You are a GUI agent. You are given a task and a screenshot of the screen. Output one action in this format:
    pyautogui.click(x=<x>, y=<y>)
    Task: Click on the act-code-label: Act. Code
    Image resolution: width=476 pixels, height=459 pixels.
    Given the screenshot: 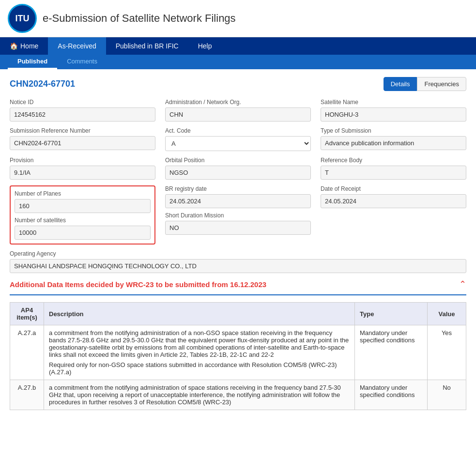 What is the action you would take?
    pyautogui.click(x=238, y=131)
    